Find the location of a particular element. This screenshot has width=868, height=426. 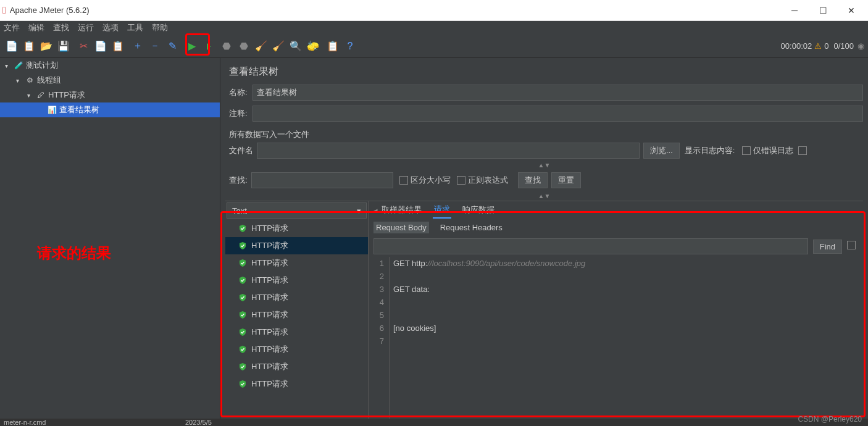

tree-test-plan: ▾ 🧪 测试计划 is located at coordinates (110, 65).